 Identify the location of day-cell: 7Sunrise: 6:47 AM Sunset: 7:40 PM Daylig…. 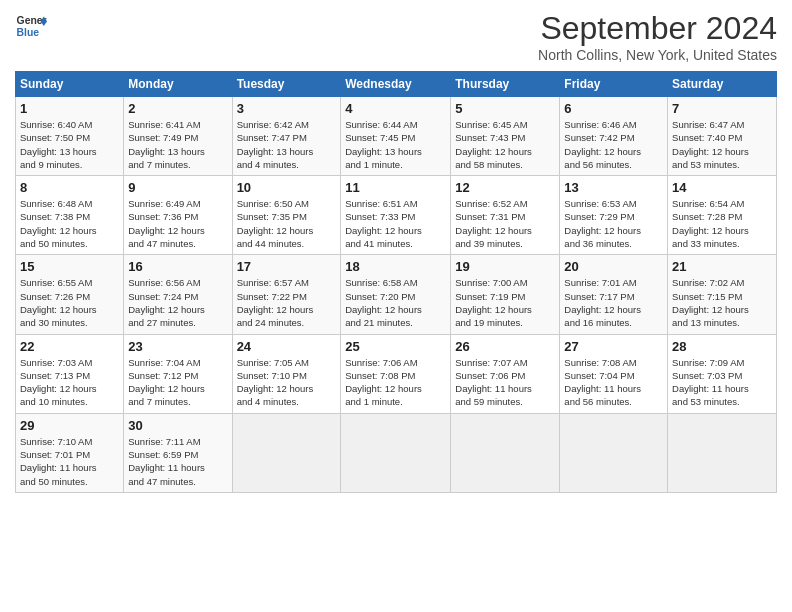
(722, 136).